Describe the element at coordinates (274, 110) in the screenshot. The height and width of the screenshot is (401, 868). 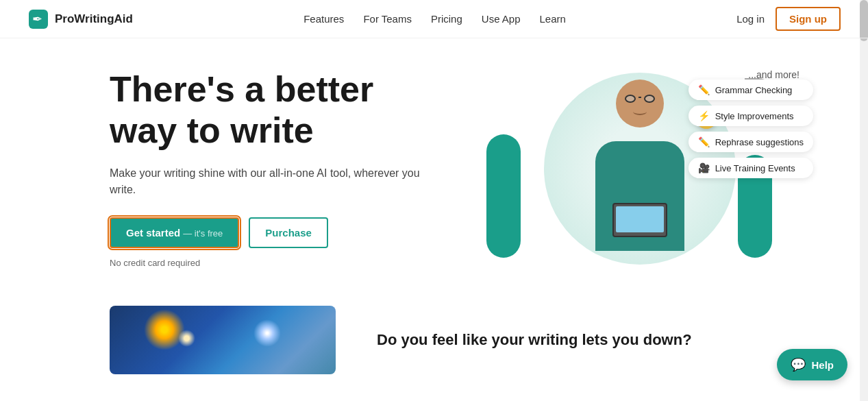
I see `hero-title: There's a better way to write` at that location.